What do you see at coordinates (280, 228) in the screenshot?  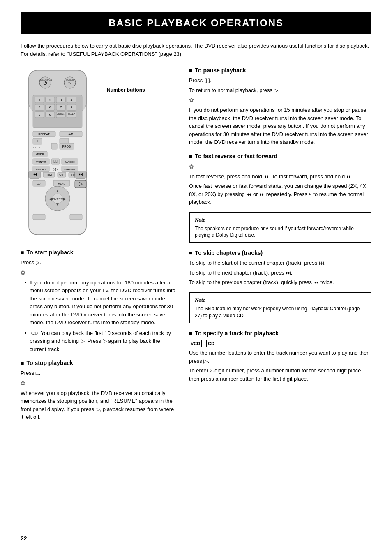 I see `note-fast: Note The speakers do not produce any sou…` at bounding box center [280, 228].